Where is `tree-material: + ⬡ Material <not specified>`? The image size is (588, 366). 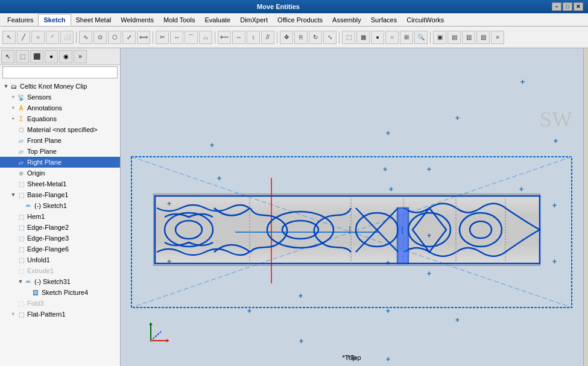 tree-material: + ⬡ Material <not specified> is located at coordinates (60, 130).